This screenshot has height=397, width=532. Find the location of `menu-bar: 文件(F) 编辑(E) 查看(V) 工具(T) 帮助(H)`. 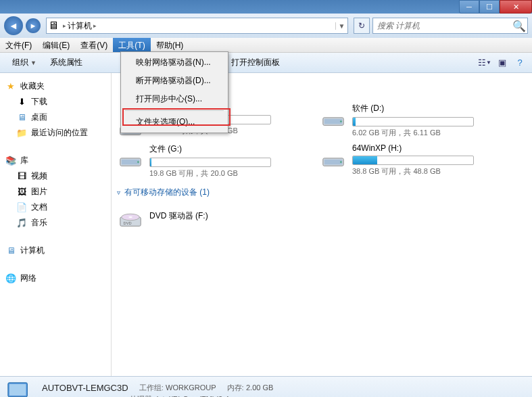

menu-bar: 文件(F) 编辑(E) 查看(V) 工具(T) 帮助(H) is located at coordinates (266, 45).